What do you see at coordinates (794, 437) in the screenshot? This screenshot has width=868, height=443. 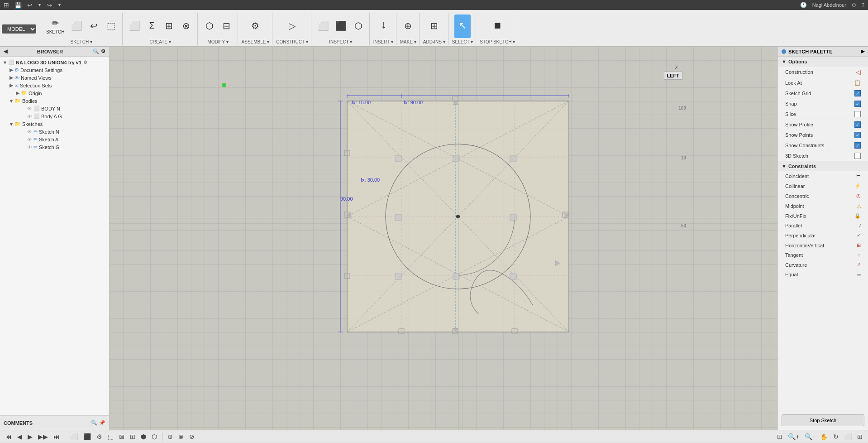 I see `zoom-in-button: 🔍+` at bounding box center [794, 437].